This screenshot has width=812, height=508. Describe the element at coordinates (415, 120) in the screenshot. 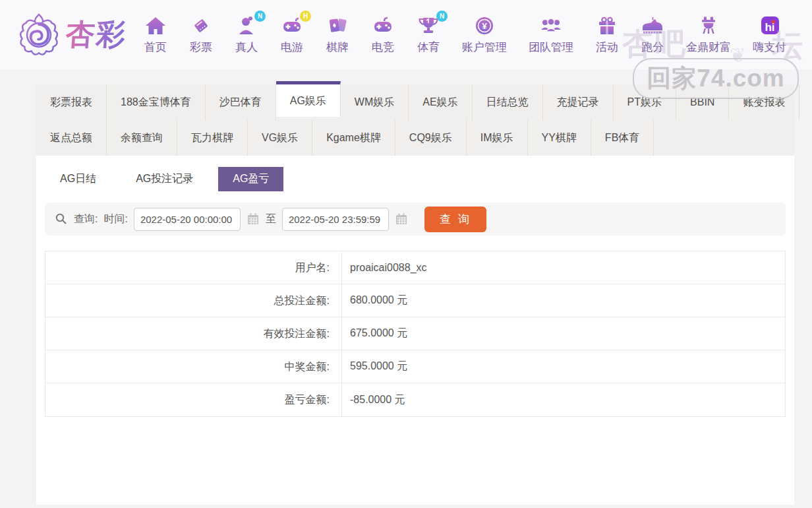

I see `report-tabstrip: 彩票报表 188金宝博体育 沙巴体育 AG娱乐 WM娱乐 AE娱乐 日结总览 充…` at that location.